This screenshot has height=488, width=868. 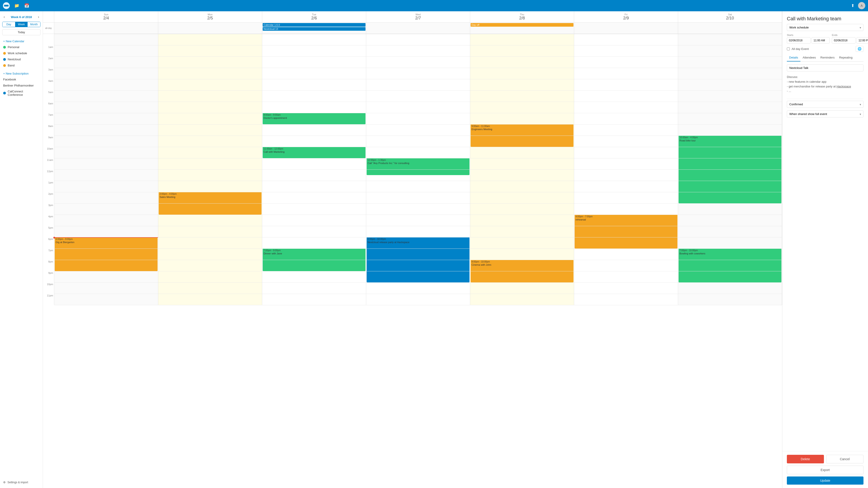 I want to click on day-col-sun-inner: 6:00pm - 9:00pm Gig at Biergarten, so click(x=106, y=170).